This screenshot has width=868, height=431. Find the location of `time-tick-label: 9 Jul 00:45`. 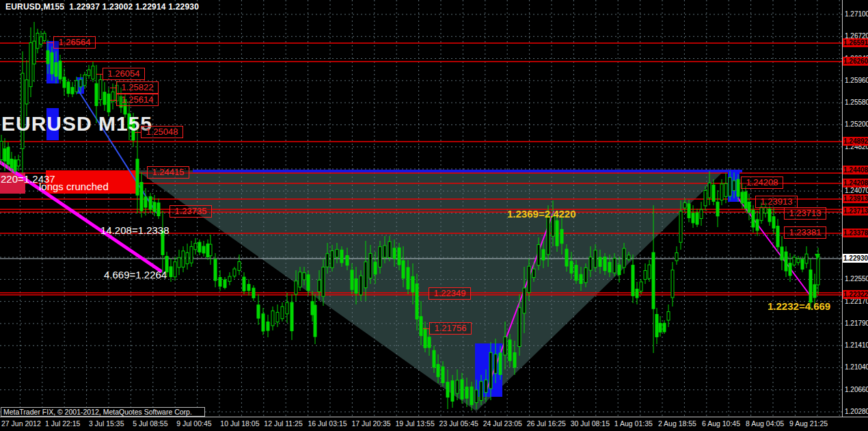

time-tick-label: 9 Jul 00:45 is located at coordinates (194, 423).